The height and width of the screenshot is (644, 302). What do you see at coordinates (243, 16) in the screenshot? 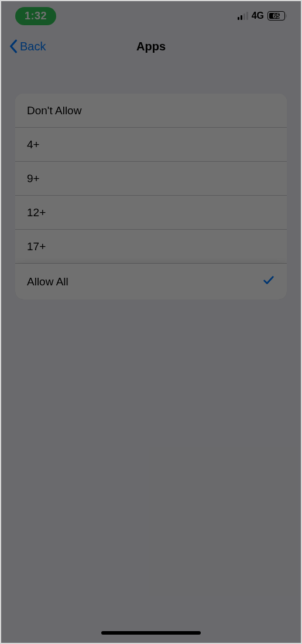
I see `signal-icon` at bounding box center [243, 16].